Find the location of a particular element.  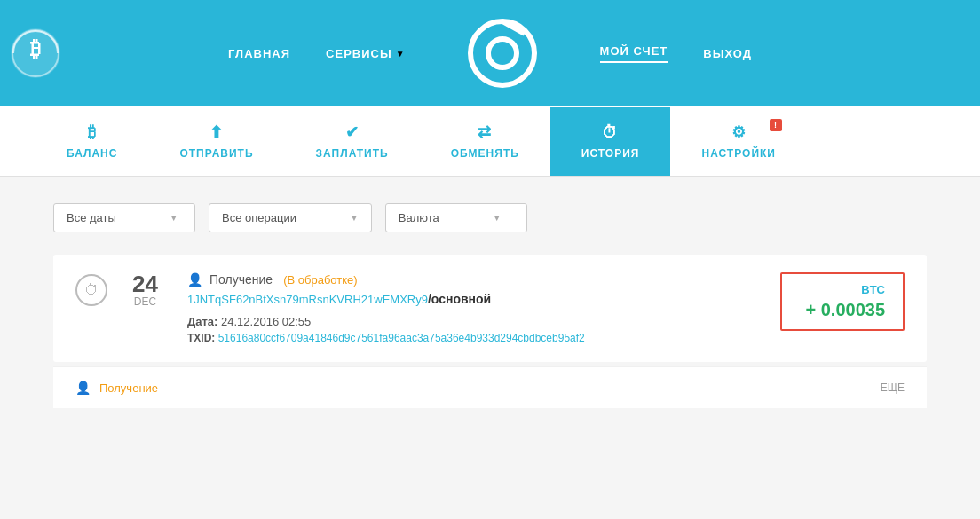

tab-balance: ₿ БАЛАНС is located at coordinates (92, 142).